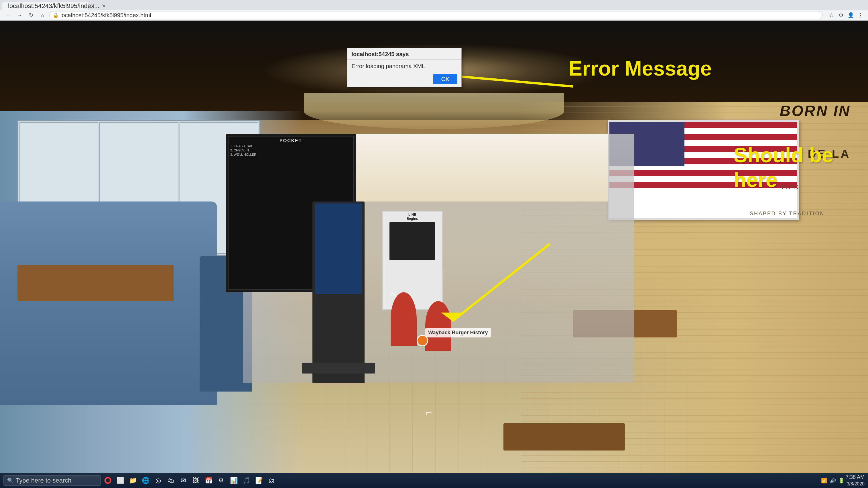  I want to click on file-explorer-symbol: 📁, so click(133, 481).